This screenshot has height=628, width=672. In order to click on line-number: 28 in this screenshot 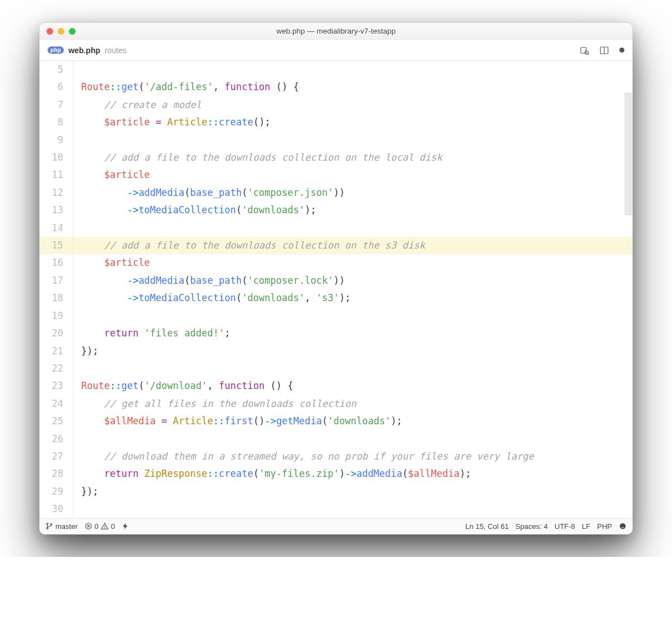, I will do `click(57, 474)`.